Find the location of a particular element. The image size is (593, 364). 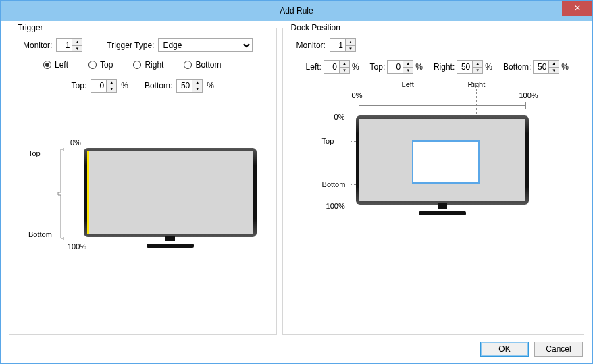

dock-legend: Dock Position is located at coordinates (316, 28).